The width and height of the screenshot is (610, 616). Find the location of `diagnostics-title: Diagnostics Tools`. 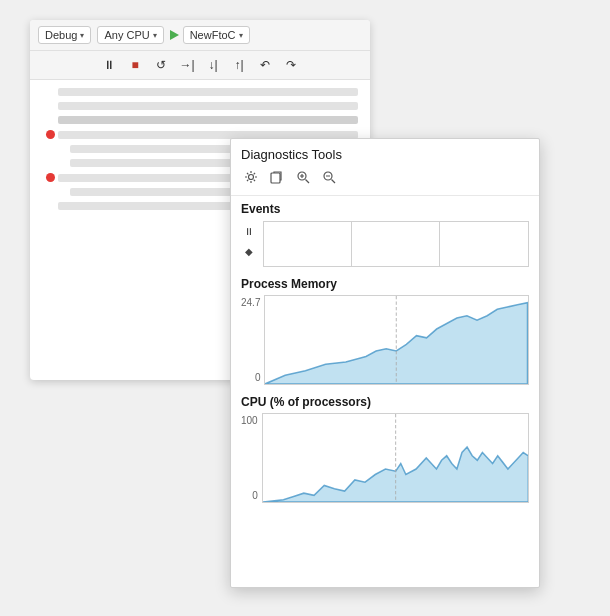

diagnostics-title: Diagnostics Tools is located at coordinates (385, 154).